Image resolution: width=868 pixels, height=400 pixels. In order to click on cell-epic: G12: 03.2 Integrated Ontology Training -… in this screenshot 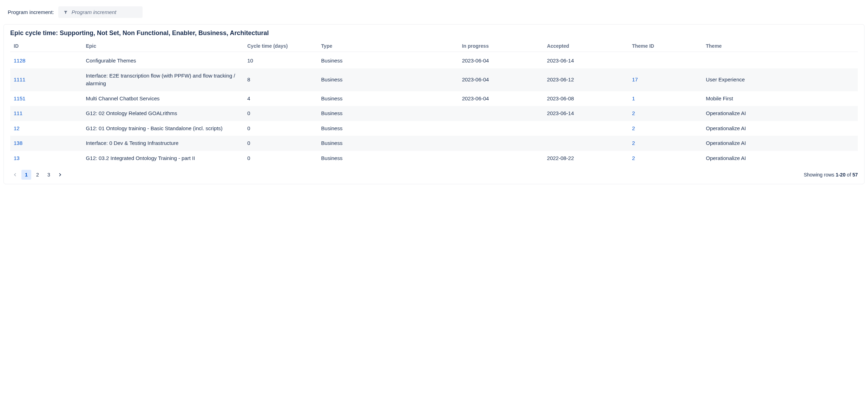, I will do `click(163, 159)`.